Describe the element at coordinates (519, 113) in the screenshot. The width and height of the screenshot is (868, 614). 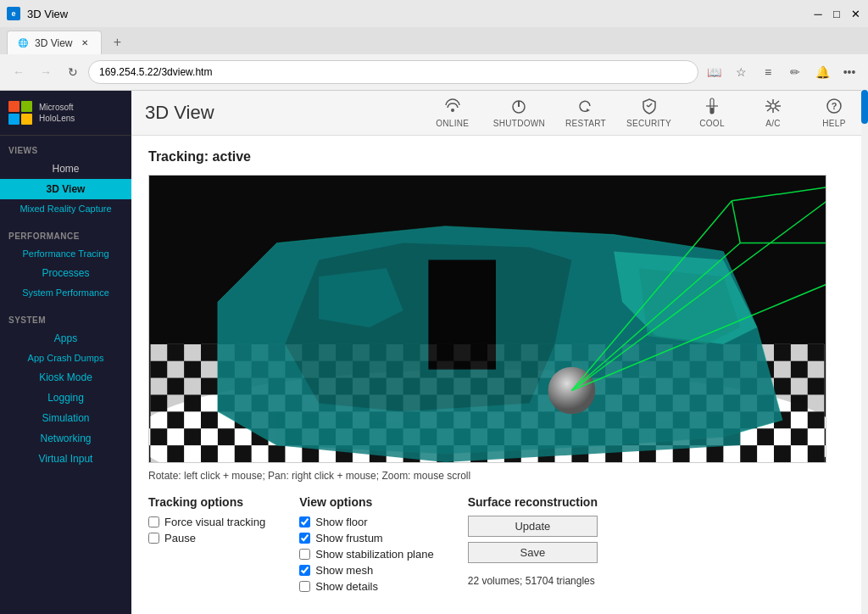
I see `shutdown-btn: SHUTDOWN` at that location.